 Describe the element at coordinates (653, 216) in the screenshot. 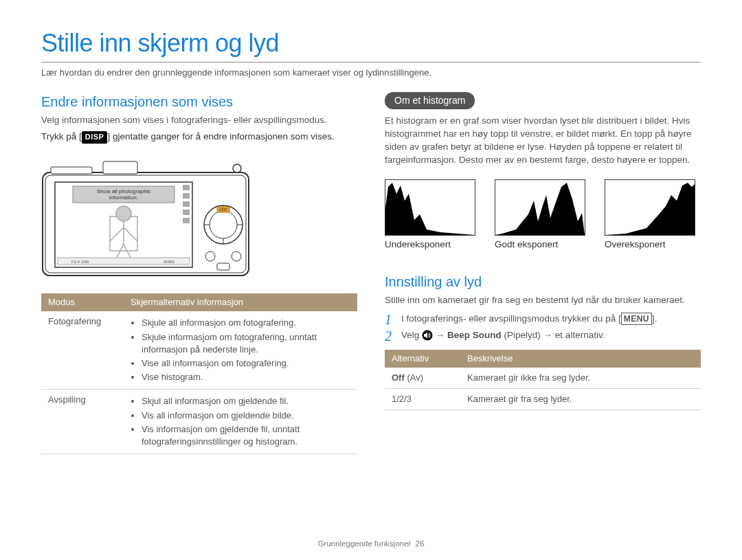

I see `histo-over: Overeksponert` at that location.